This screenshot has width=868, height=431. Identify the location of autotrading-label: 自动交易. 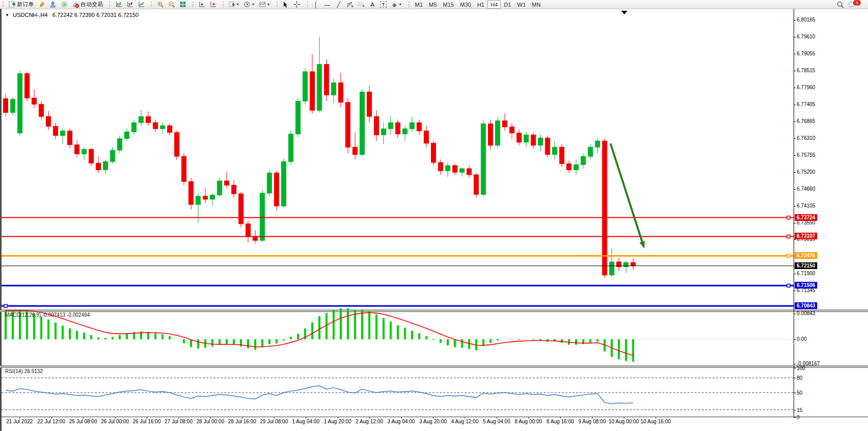
(92, 4).